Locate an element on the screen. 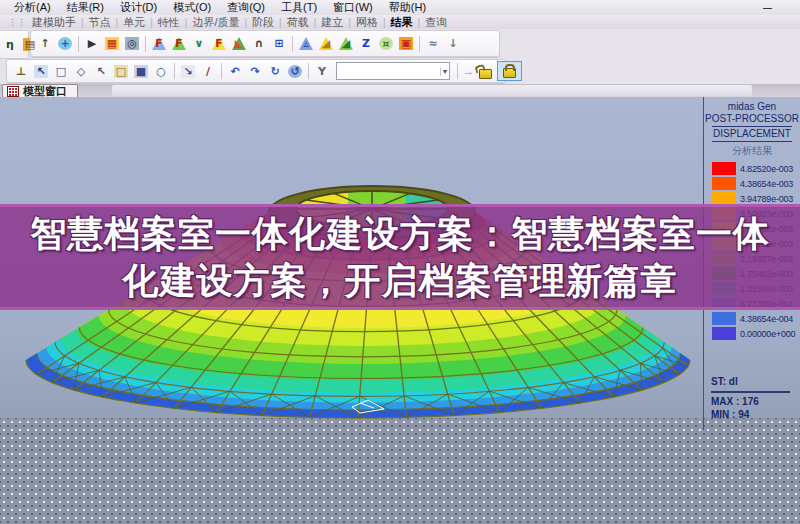  ribbon-tab-10: 查询 is located at coordinates (436, 22).